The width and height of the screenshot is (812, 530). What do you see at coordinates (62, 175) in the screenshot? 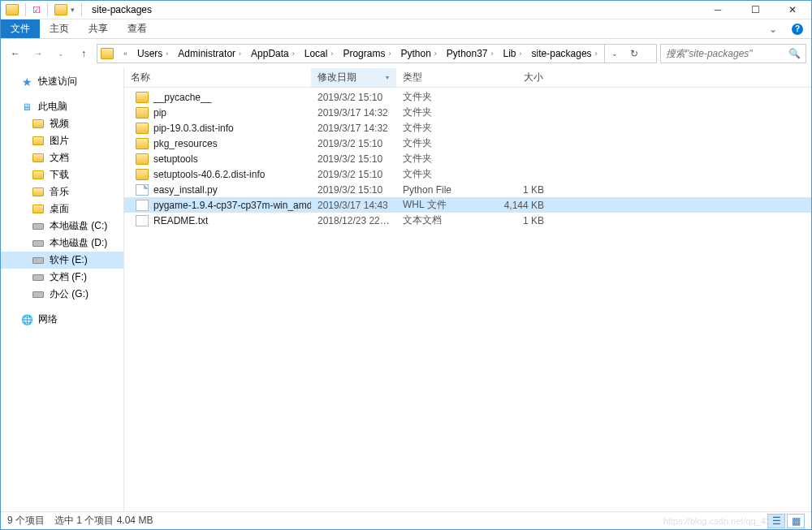
I see `sidebar-downloads: 下载` at bounding box center [62, 175].